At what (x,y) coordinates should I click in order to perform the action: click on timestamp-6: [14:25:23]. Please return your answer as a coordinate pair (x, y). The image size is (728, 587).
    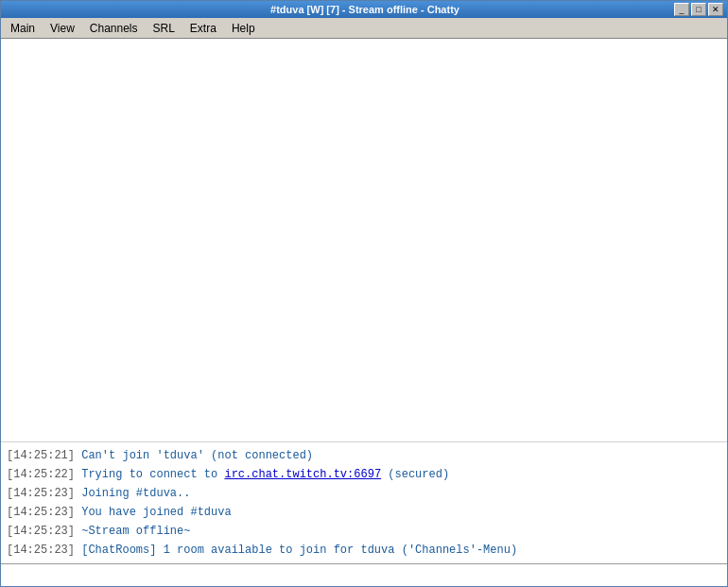
    Looking at the image, I should click on (41, 550).